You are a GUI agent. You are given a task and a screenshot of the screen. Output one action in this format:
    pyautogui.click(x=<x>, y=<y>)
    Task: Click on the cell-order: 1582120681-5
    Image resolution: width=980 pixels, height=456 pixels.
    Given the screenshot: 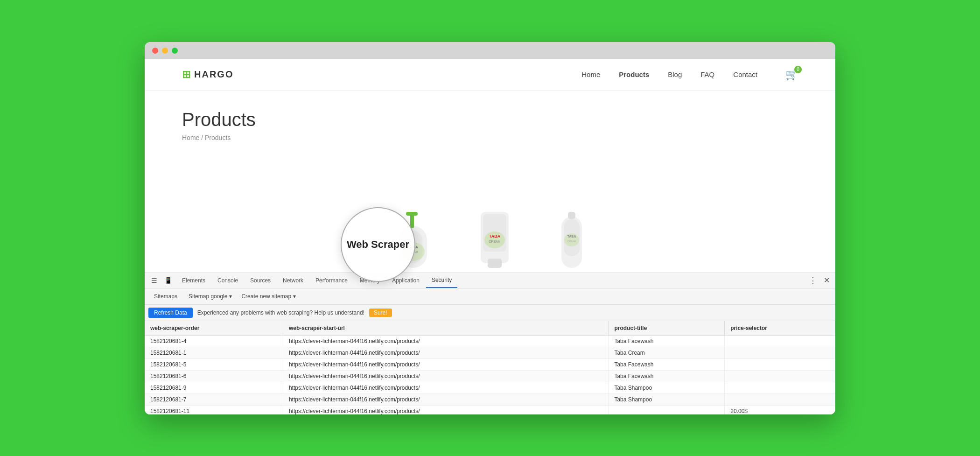 What is the action you would take?
    pyautogui.click(x=214, y=364)
    